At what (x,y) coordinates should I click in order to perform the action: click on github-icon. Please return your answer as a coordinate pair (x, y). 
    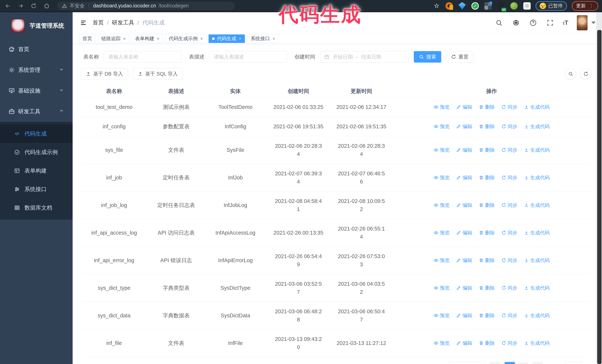
    Looking at the image, I should click on (516, 23).